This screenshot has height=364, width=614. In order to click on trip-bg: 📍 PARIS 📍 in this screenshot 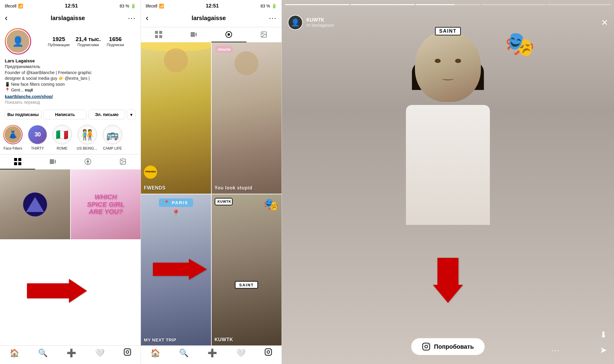, I will do `click(176, 270)`.